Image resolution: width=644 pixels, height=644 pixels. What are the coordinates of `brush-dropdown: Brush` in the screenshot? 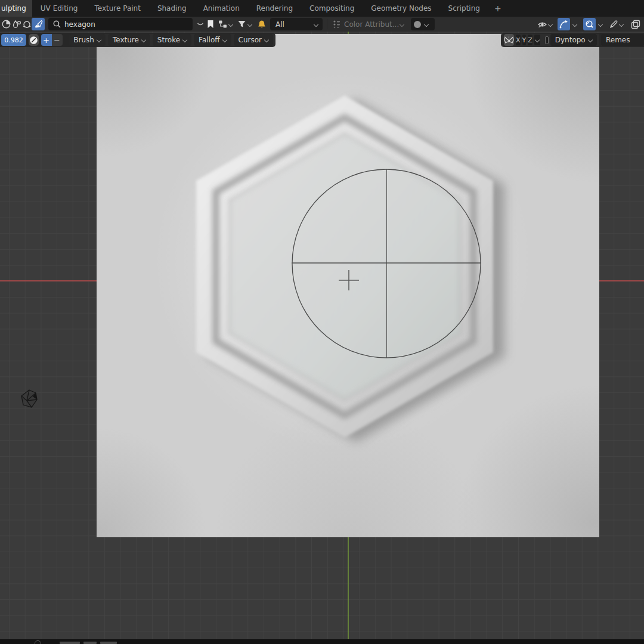 It's located at (87, 40).